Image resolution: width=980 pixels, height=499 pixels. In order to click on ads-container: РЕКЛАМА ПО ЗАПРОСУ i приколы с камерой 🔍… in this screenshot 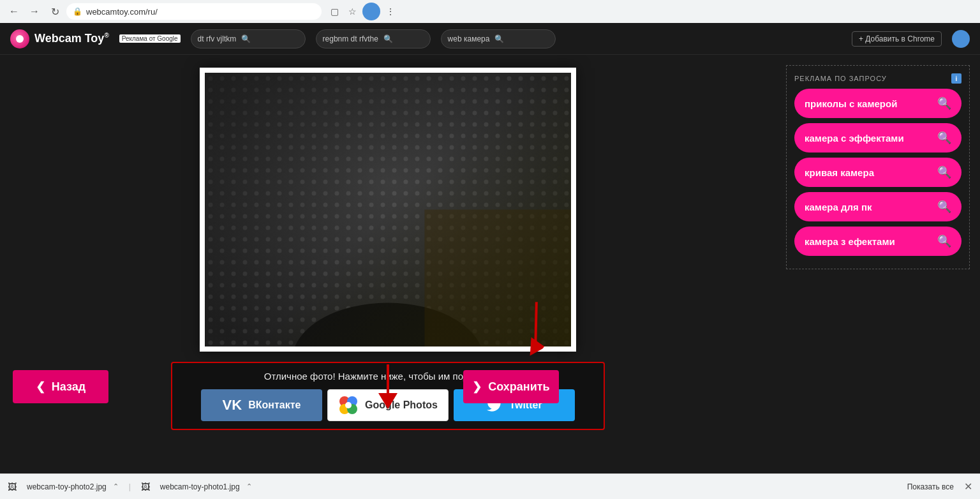, I will do `click(878, 167)`.